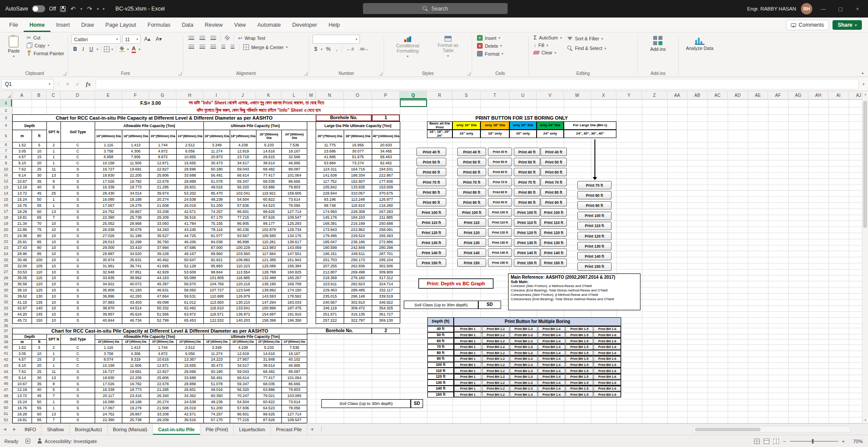 This screenshot has width=868, height=447. I want to click on row-header-35: 35, so click(6, 320).